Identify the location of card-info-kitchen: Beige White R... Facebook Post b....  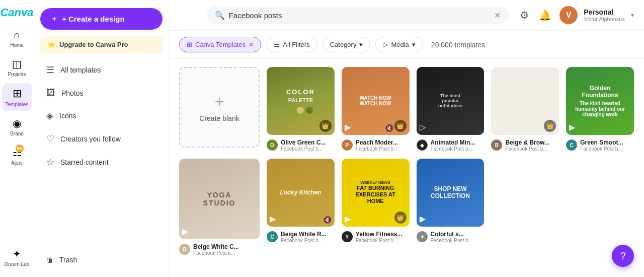
(304, 237).